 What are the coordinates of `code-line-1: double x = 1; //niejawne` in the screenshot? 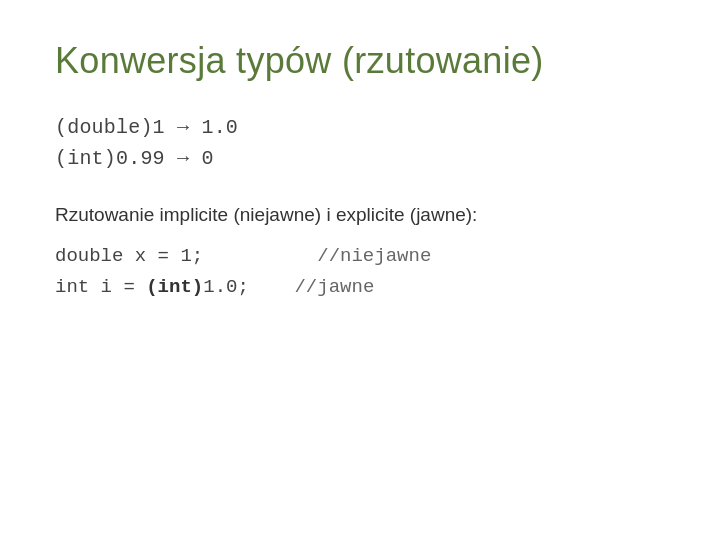 It's located at (360, 256).